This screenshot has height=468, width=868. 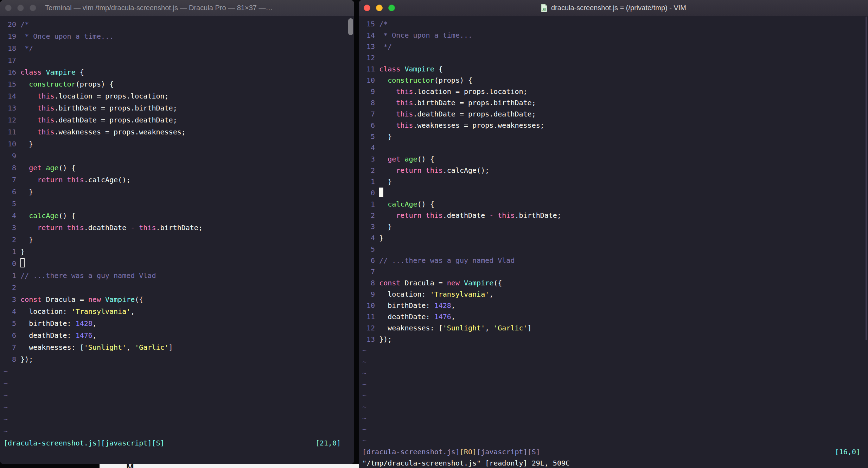 I want to click on code-line: 10 }, so click(x=177, y=144).